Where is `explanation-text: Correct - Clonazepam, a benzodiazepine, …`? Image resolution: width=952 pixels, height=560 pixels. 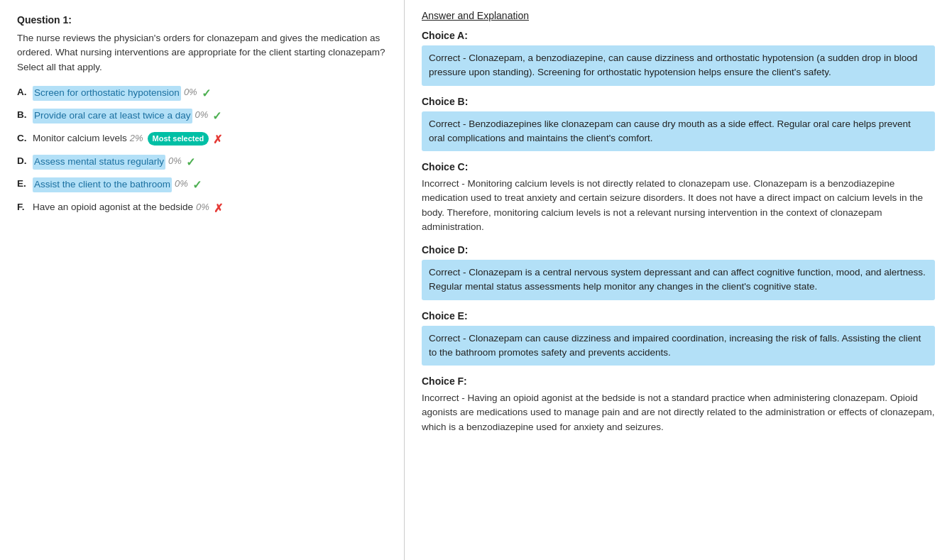
explanation-text: Correct - Clonazepam, a benzodiazepine, … is located at coordinates (679, 65).